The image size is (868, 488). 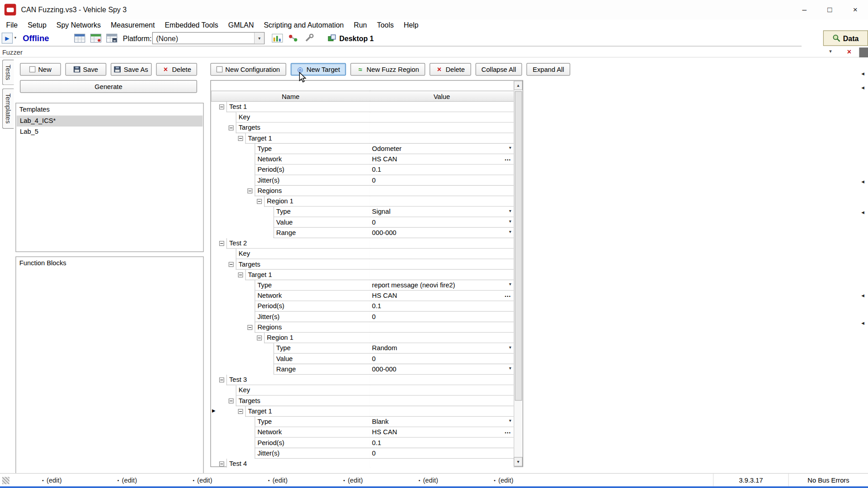 What do you see at coordinates (381, 480) in the screenshot?
I see `status-edit-5: •(edit)` at bounding box center [381, 480].